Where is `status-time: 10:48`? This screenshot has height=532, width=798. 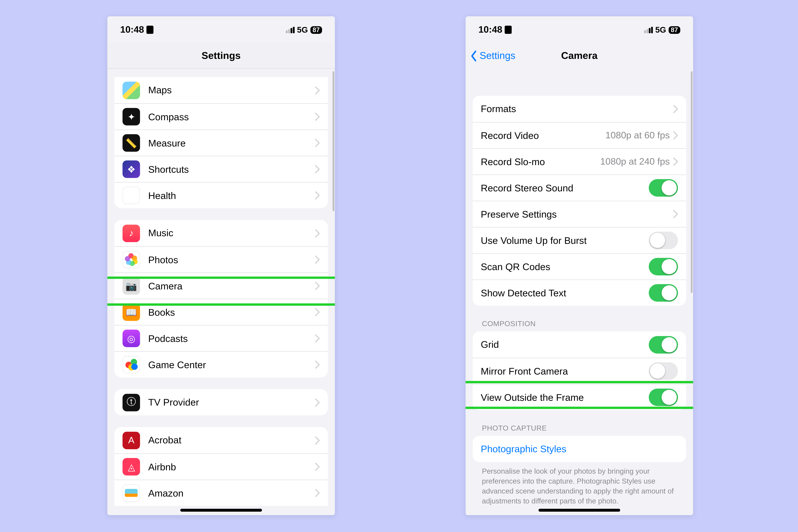
status-time: 10:48 is located at coordinates (132, 30).